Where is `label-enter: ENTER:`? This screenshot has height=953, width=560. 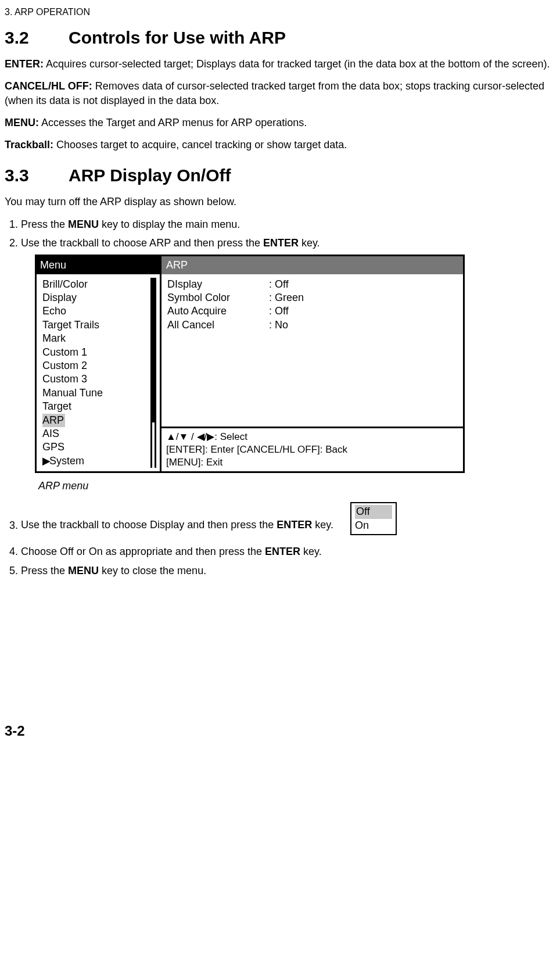 label-enter: ENTER: is located at coordinates (24, 64).